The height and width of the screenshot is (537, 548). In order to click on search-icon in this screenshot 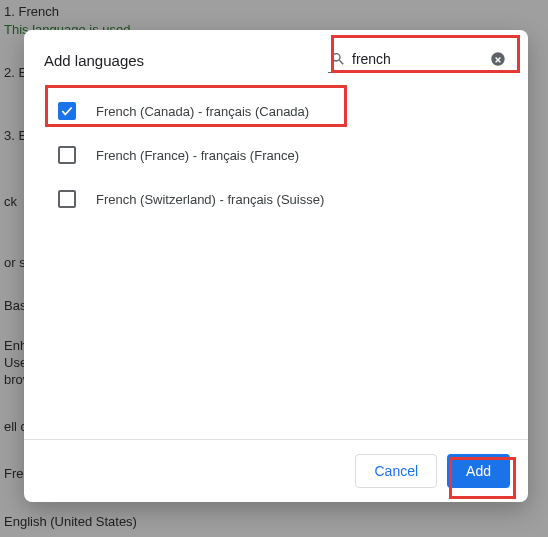, I will do `click(338, 59)`.